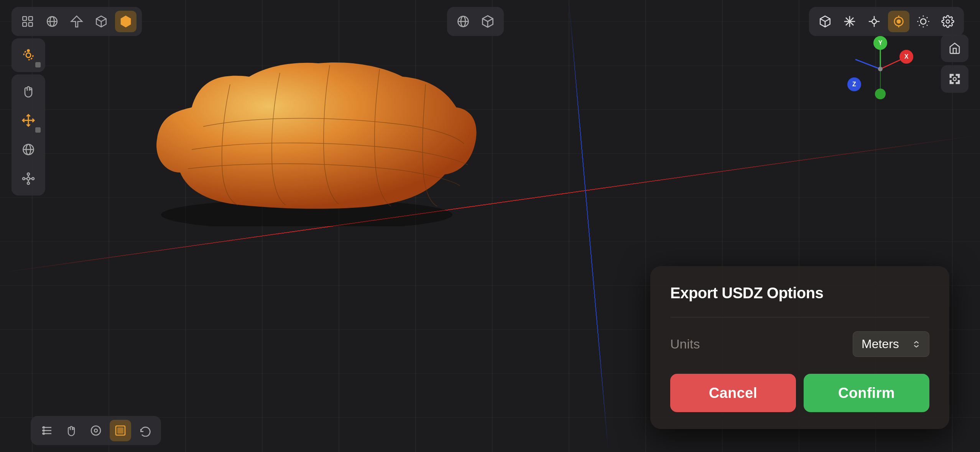 The width and height of the screenshot is (980, 452). I want to click on dialog-divider, so click(800, 317).